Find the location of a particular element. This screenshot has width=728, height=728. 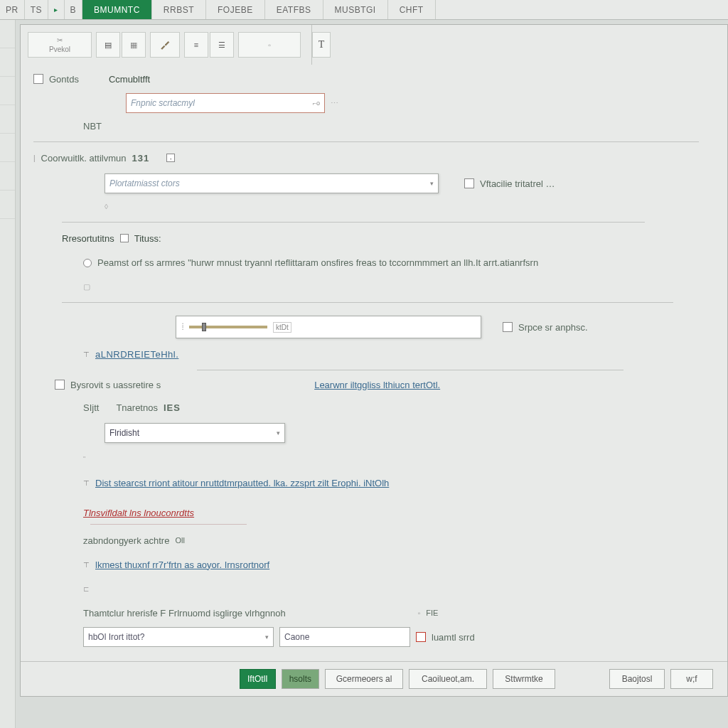

bottom-tag-label: FIE is located at coordinates (432, 613).